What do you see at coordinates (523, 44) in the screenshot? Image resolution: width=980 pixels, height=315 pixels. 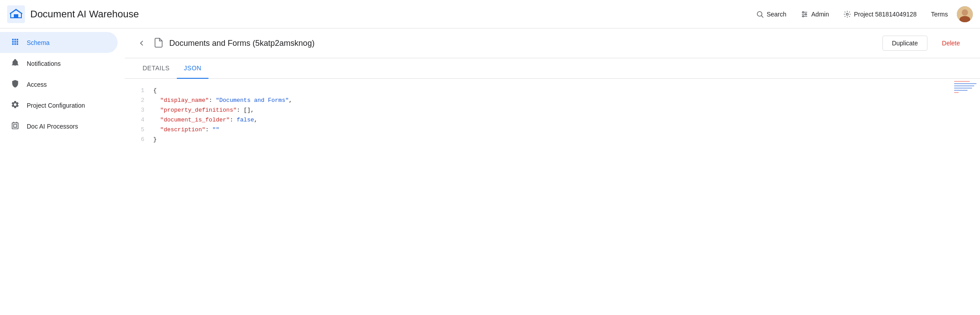 I see `schema-title: Documents and Forms (5katp2amsknog)` at bounding box center [523, 44].